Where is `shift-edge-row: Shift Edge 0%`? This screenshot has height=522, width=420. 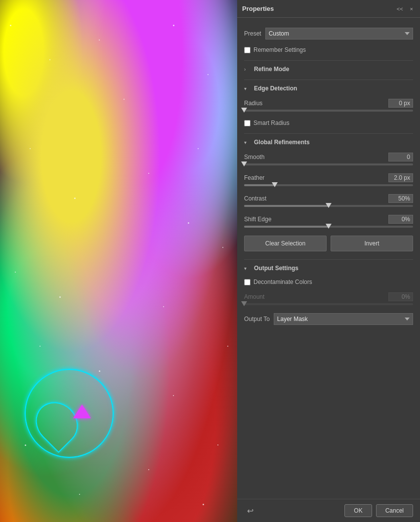
shift-edge-row: Shift Edge 0% is located at coordinates (329, 219).